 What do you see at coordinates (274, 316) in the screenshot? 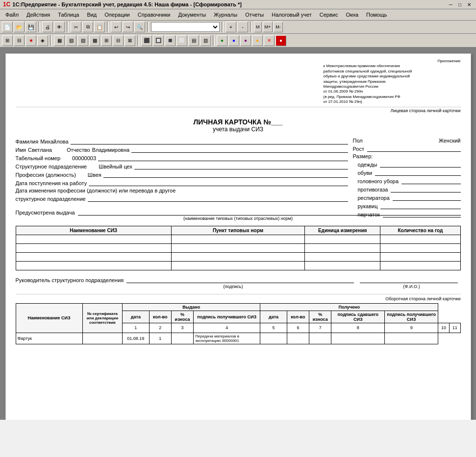
I see `th2-recv-date: дата` at bounding box center [274, 316].